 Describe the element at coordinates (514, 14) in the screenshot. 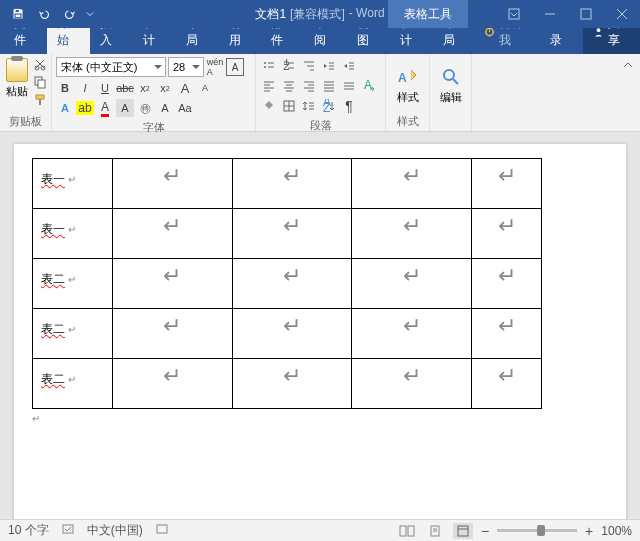

I see `ribbon-options-button` at that location.